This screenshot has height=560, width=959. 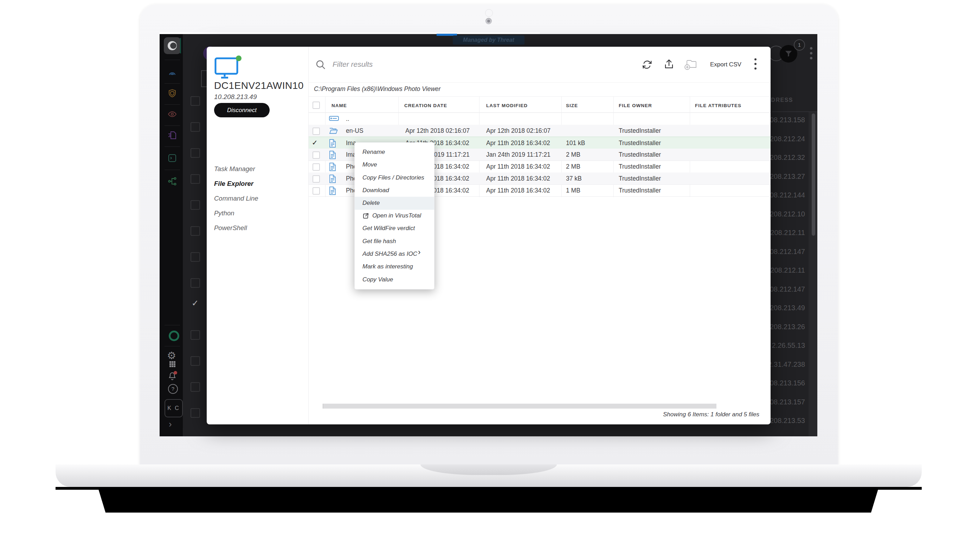 What do you see at coordinates (669, 64) in the screenshot?
I see `upload-icon` at bounding box center [669, 64].